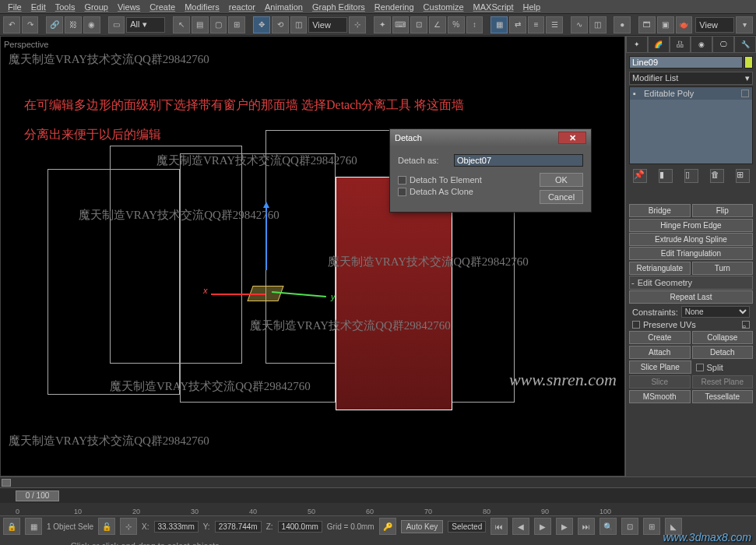  What do you see at coordinates (716, 311) in the screenshot?
I see `constraints-dropdown: None` at bounding box center [716, 311].